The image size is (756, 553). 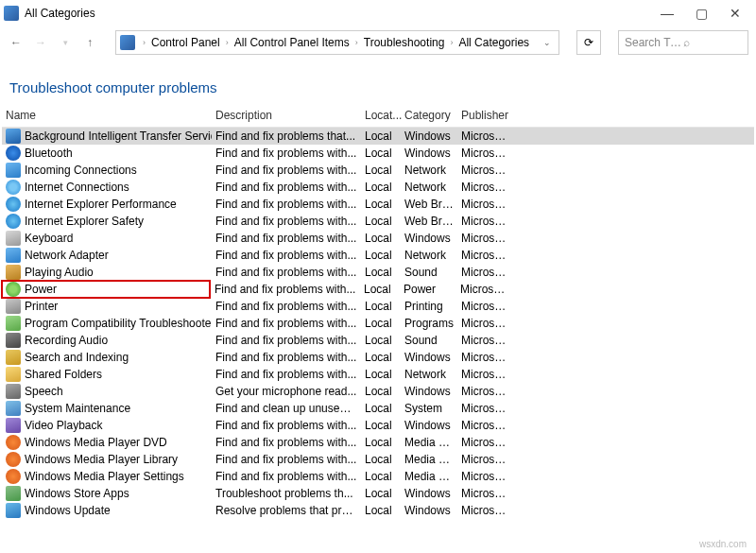 What do you see at coordinates (65, 43) in the screenshot?
I see `recent-dropdown-icon: ▾` at bounding box center [65, 43].